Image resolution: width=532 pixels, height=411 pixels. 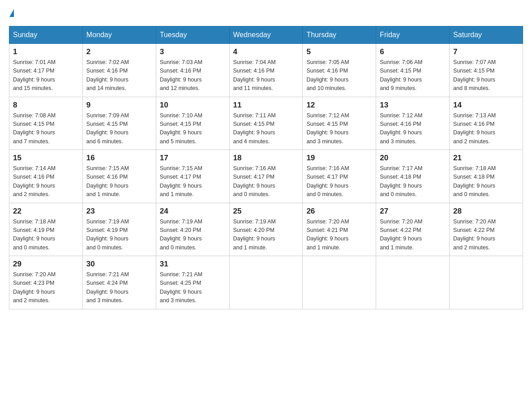 What do you see at coordinates (46, 283) in the screenshot?
I see `calendar-cell: 29Sunrise: 7:20 AMSunset: 4:23 PMDayligh…` at bounding box center [46, 283].